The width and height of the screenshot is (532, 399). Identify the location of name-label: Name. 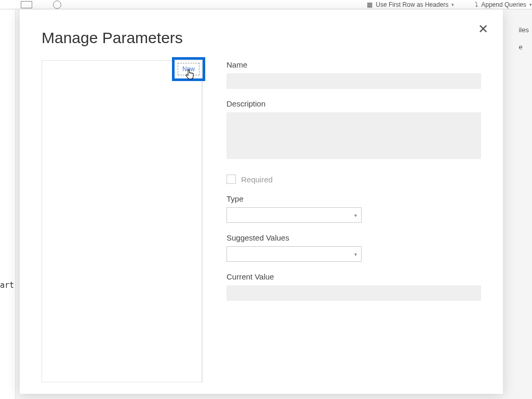
(354, 64).